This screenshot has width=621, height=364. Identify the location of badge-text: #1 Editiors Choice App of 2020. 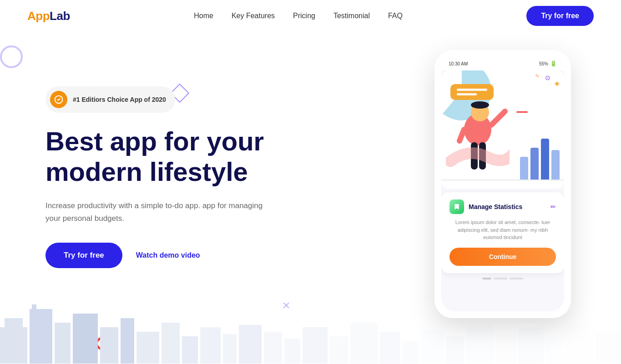
(119, 100).